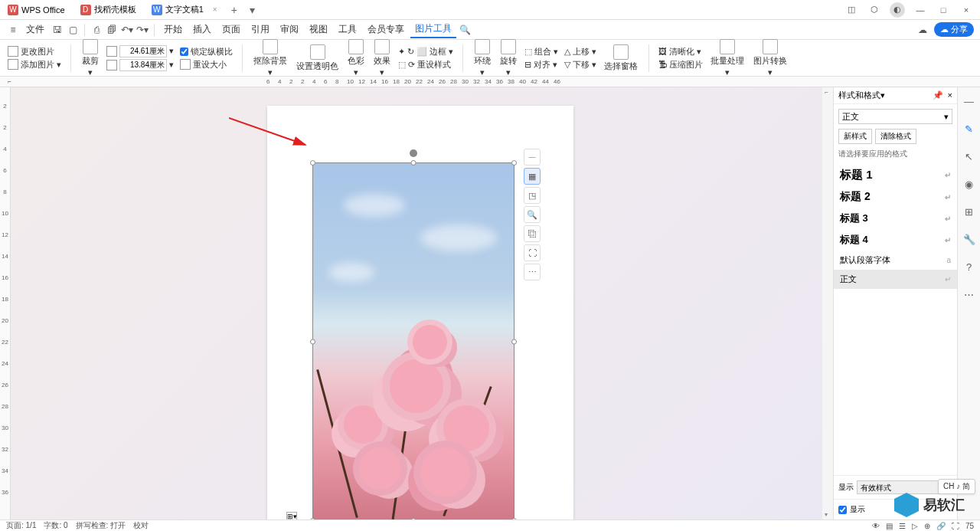 The height and width of the screenshot is (531, 980). I want to click on help-icon: ?, so click(969, 267).